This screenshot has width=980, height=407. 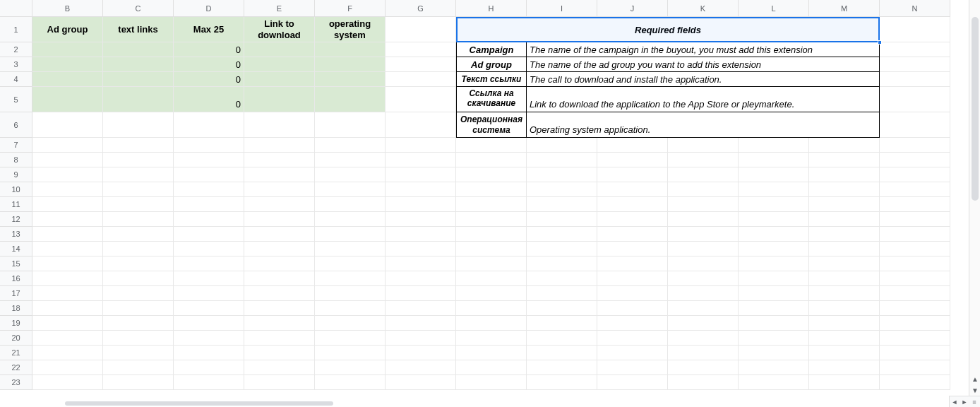 I want to click on cell-I14, so click(x=562, y=249).